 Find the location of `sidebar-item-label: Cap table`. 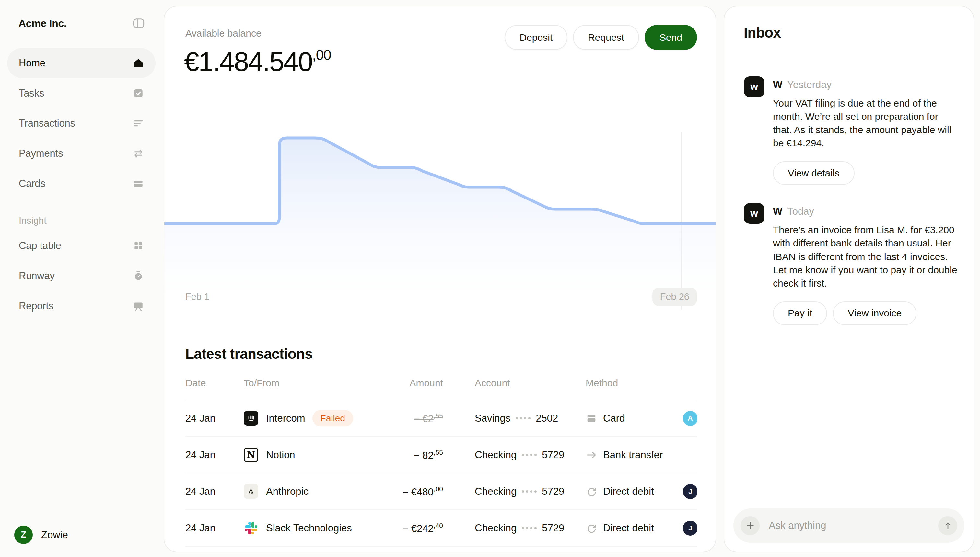

sidebar-item-label: Cap table is located at coordinates (40, 246).